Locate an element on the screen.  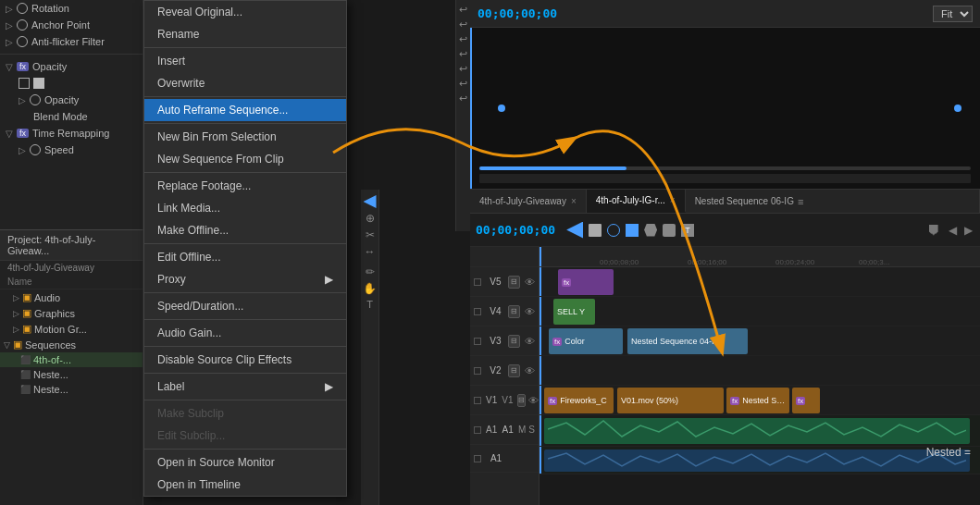
speed-stopwatch is located at coordinates (35, 150).